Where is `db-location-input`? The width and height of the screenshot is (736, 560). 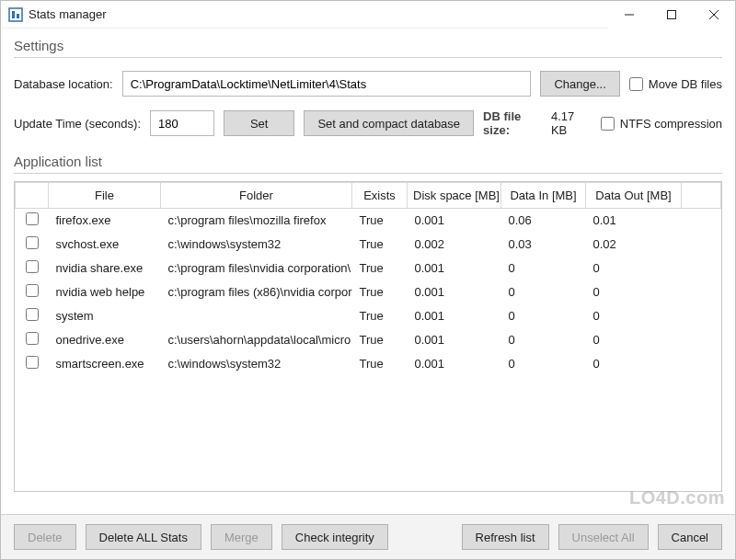 db-location-input is located at coordinates (328, 84).